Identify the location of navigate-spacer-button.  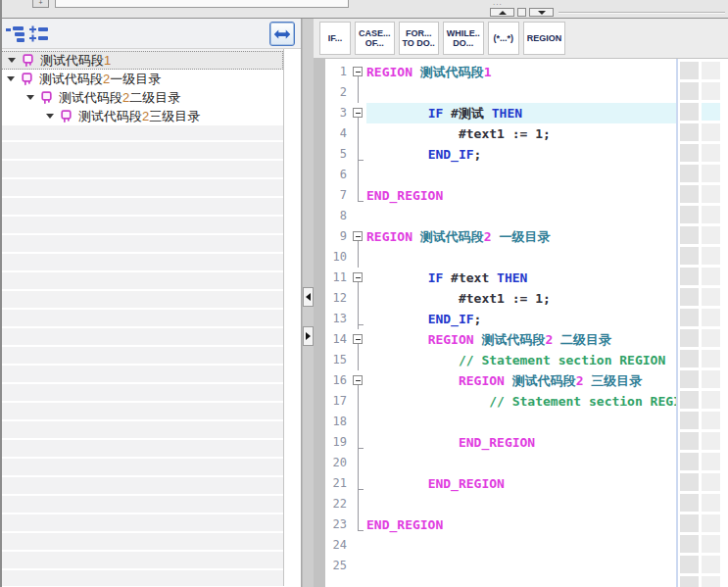
(521, 12).